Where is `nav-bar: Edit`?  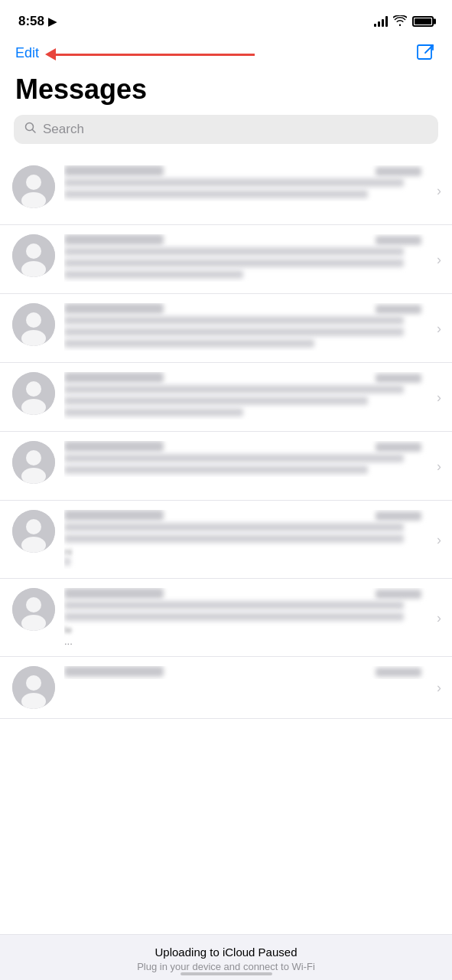
nav-bar: Edit is located at coordinates (226, 54).